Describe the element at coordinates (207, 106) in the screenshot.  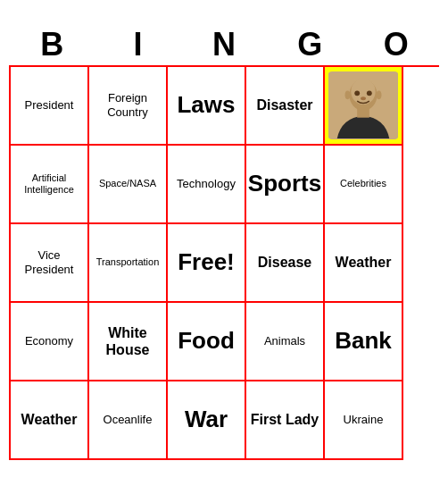
I see `cell-0-2: Laws` at that location.